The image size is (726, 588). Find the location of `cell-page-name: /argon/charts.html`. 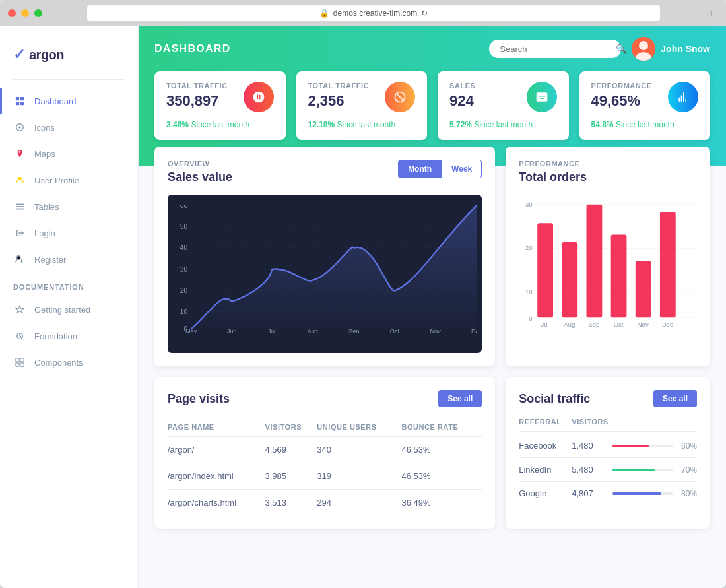

cell-page-name: /argon/charts.html is located at coordinates (216, 503).